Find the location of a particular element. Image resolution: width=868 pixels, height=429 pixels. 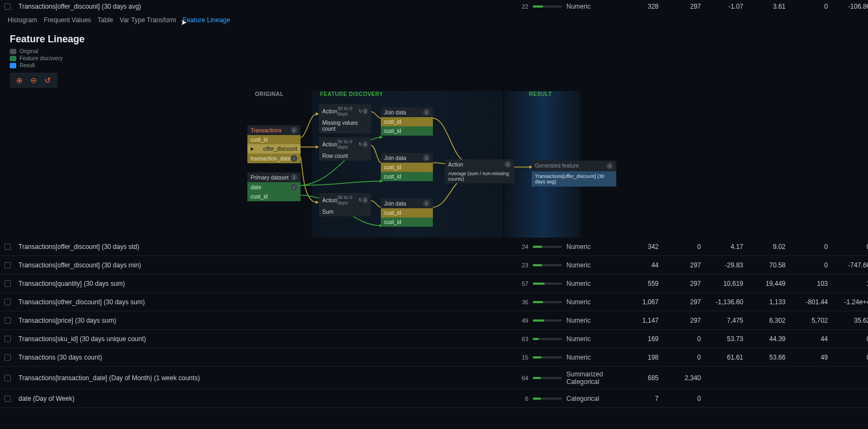

node-primary-dataset: Primary dataseti datei cust_id is located at coordinates (274, 187).